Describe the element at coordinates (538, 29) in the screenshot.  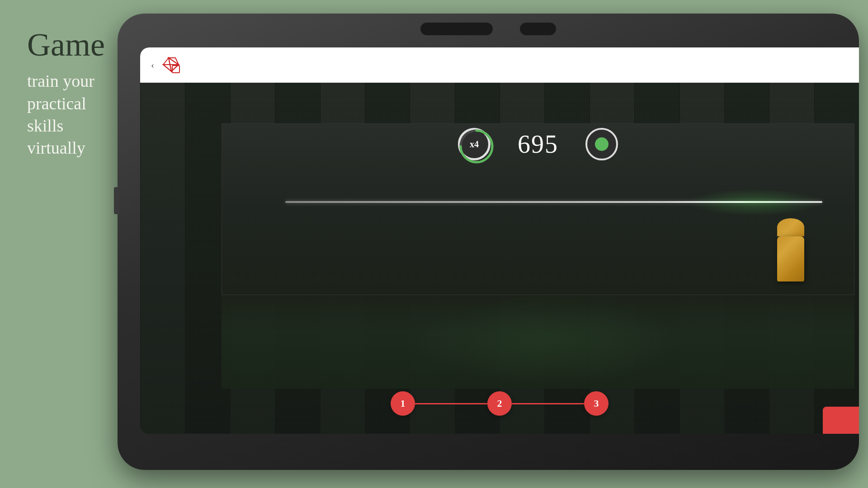
I see `notch-pill-right` at that location.